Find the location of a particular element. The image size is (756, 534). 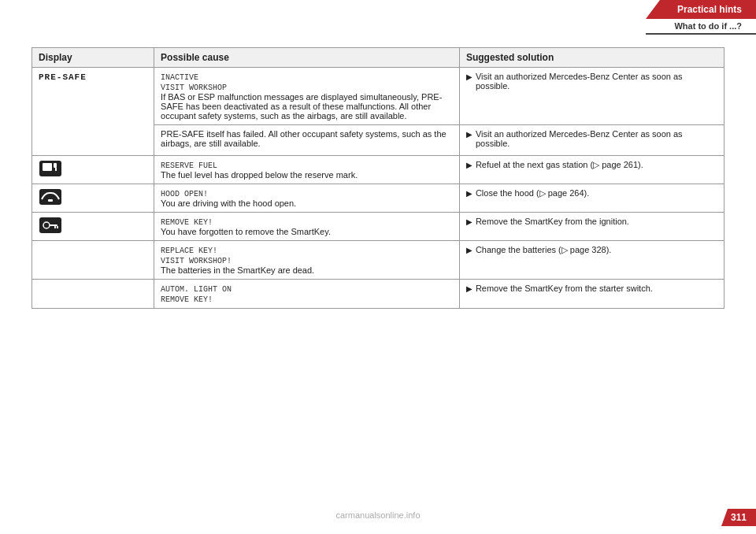

table-row: HOOD OPEN! You are driving with the hood… is located at coordinates (378, 198).